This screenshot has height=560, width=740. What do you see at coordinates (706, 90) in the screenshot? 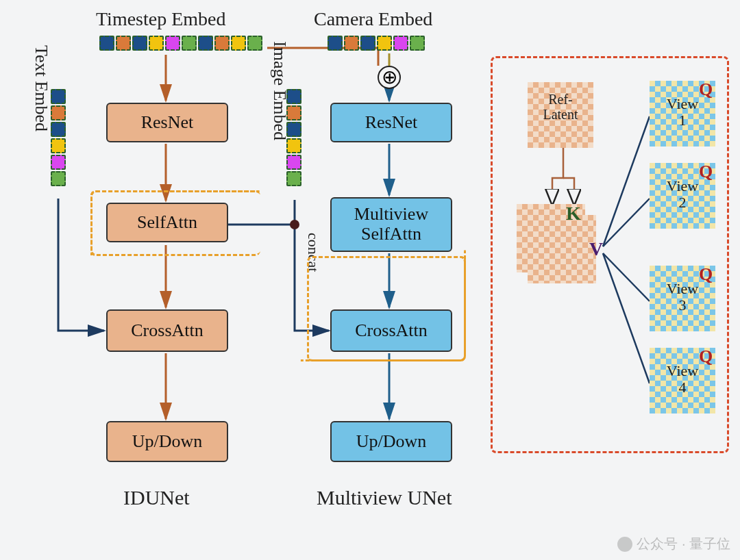
I see `q1: Q` at bounding box center [706, 90].